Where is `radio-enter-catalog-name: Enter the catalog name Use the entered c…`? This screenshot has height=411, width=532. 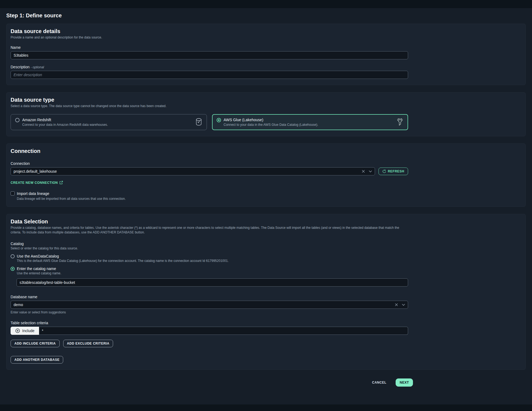
radio-enter-catalog-name: Enter the catalog name Use the entered c… is located at coordinates (209, 271).